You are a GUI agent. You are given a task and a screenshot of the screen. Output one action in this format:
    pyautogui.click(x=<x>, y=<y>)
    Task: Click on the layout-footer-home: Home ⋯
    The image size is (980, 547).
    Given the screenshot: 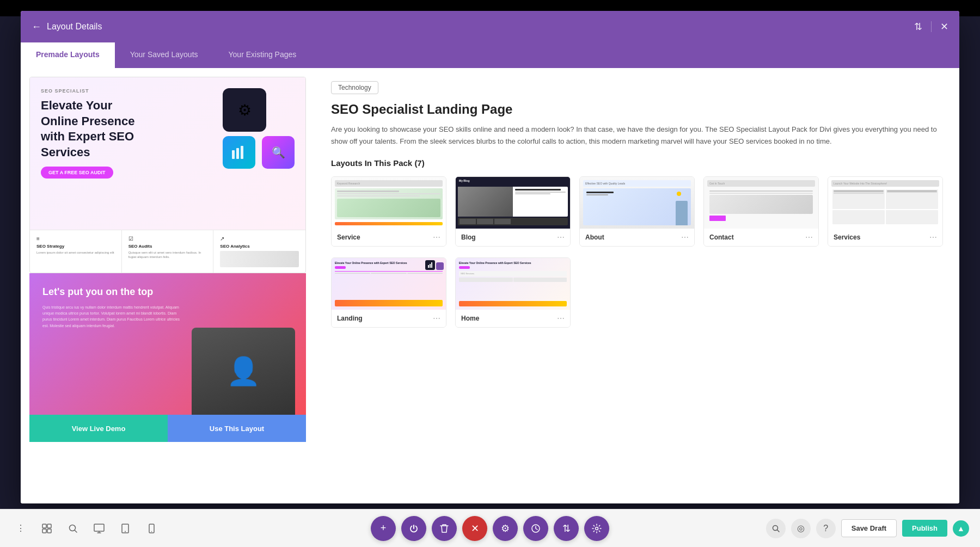 What is the action you would take?
    pyautogui.click(x=513, y=318)
    